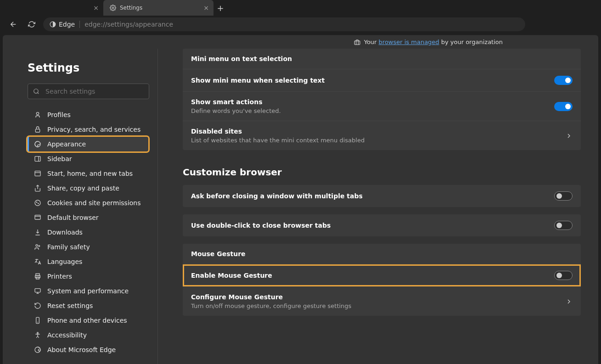 The height and width of the screenshot is (364, 601). I want to click on sidebar-item-privacy: Privacy, search, and services, so click(88, 129).